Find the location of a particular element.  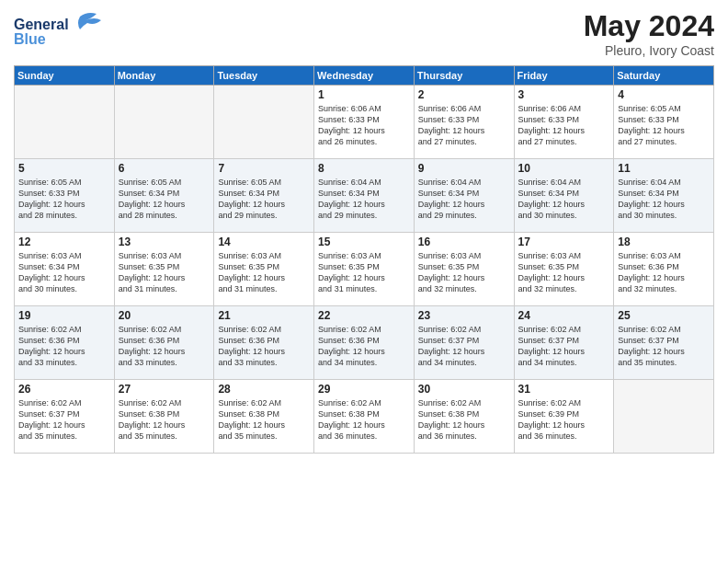

day-number: 3 is located at coordinates (564, 95).